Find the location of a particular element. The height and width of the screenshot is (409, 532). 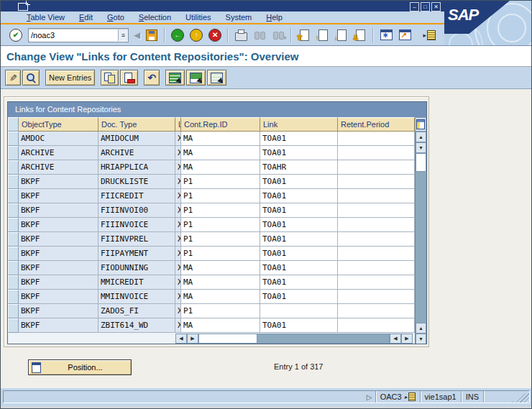

vscroll-down-button: ▼ is located at coordinates (421, 148).